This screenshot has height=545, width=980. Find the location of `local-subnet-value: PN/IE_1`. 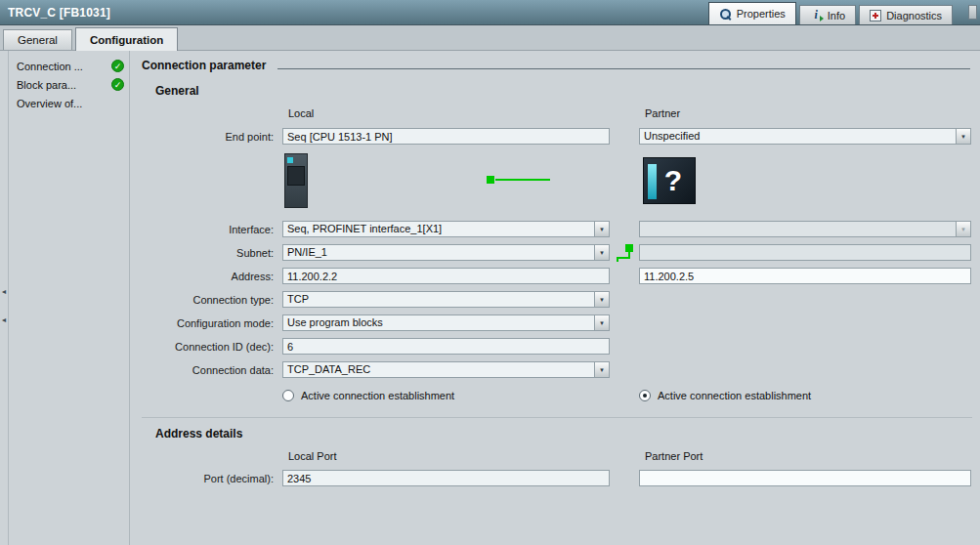

local-subnet-value: PN/IE_1 is located at coordinates (439, 252).